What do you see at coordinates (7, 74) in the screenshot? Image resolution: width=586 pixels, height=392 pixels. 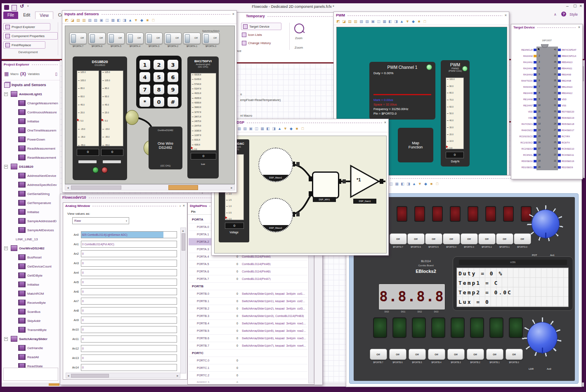 I see `macros-grid-icon: ▦` at bounding box center [7, 74].